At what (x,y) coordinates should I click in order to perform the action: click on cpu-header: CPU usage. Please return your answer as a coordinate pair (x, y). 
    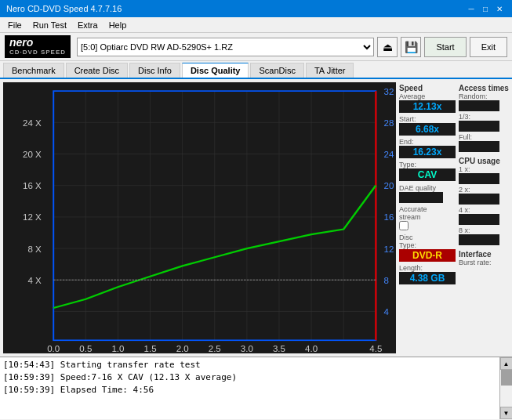
    Looking at the image, I should click on (484, 161).